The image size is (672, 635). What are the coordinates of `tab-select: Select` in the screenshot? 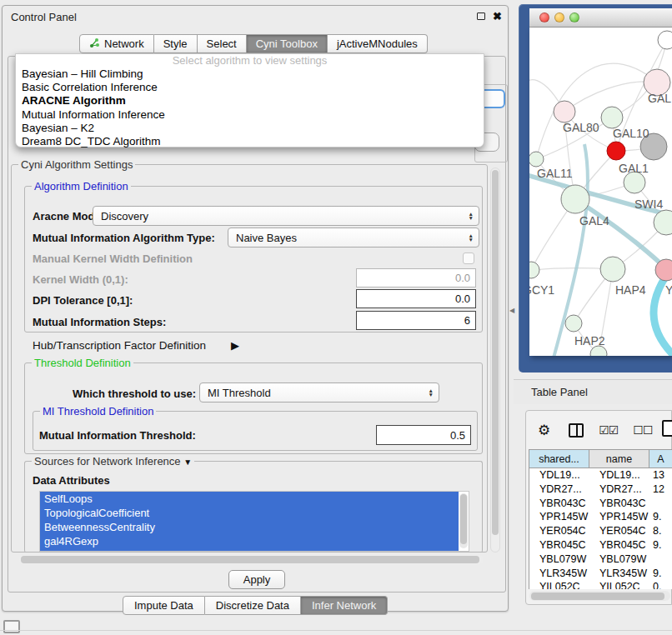 It's located at (222, 43).